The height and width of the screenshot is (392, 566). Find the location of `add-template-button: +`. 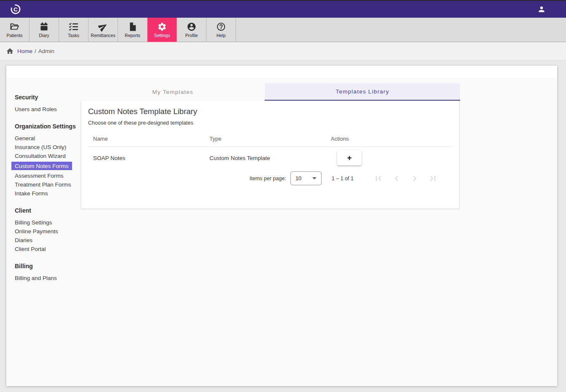

add-template-button: + is located at coordinates (349, 158).